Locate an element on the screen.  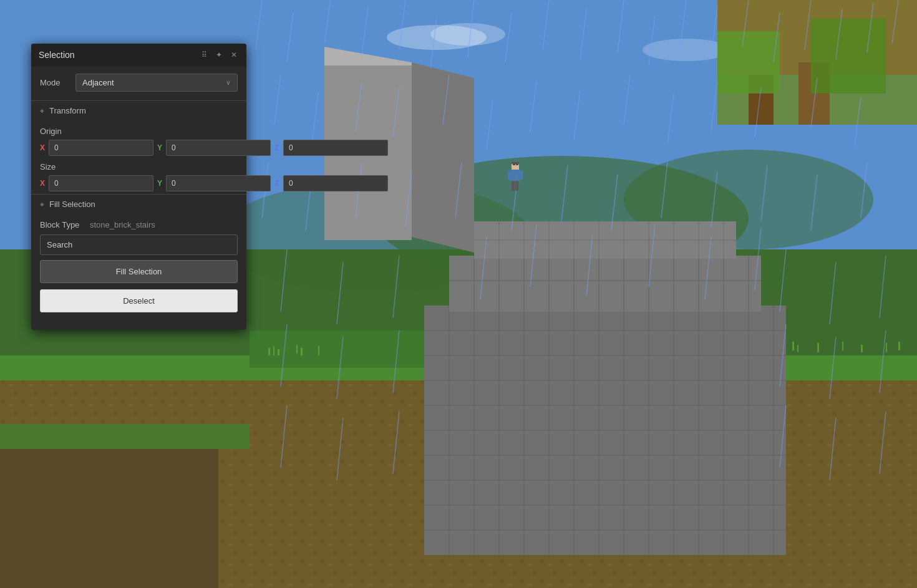
deselect-button: Deselect is located at coordinates (138, 301).